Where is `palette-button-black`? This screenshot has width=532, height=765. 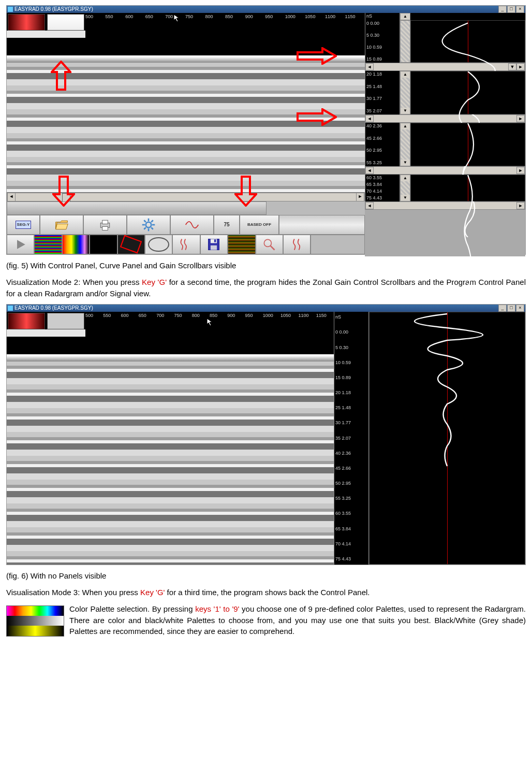
palette-button-black is located at coordinates (104, 244).